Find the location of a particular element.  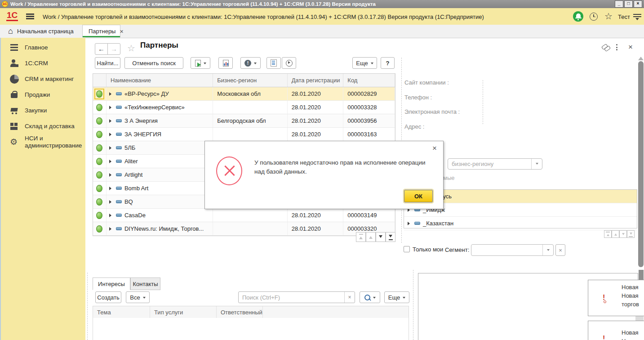

table-row: DIYNews.ru: Имидж, Торгов... 28.01.2020 … is located at coordinates (244, 229).